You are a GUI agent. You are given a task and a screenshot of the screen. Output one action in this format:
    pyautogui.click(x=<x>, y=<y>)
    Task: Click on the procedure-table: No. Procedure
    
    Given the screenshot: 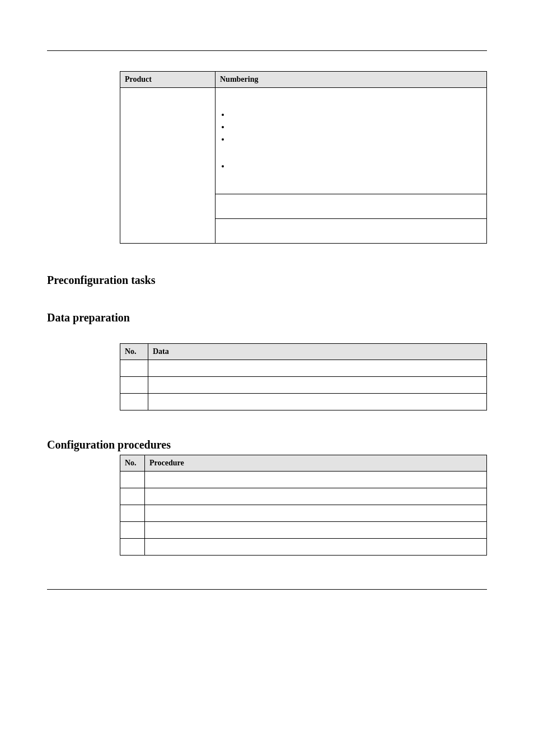 What is the action you would take?
    pyautogui.click(x=303, y=505)
    